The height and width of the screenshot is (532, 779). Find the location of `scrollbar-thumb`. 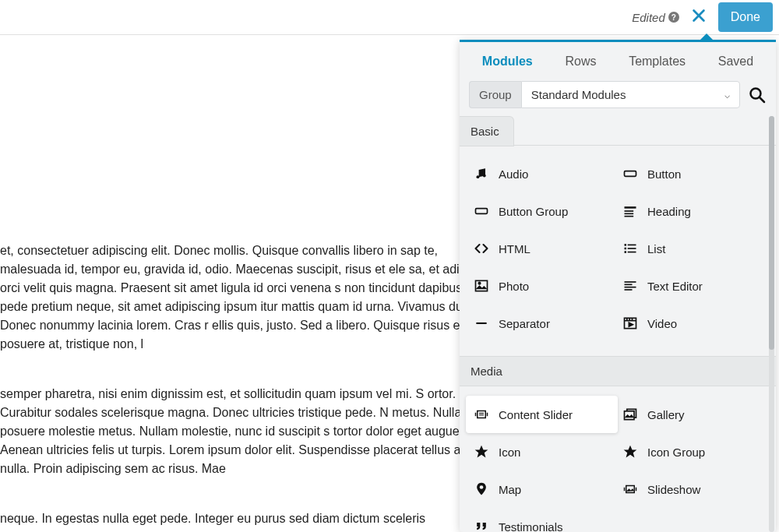

scrollbar-thumb is located at coordinates (771, 233).